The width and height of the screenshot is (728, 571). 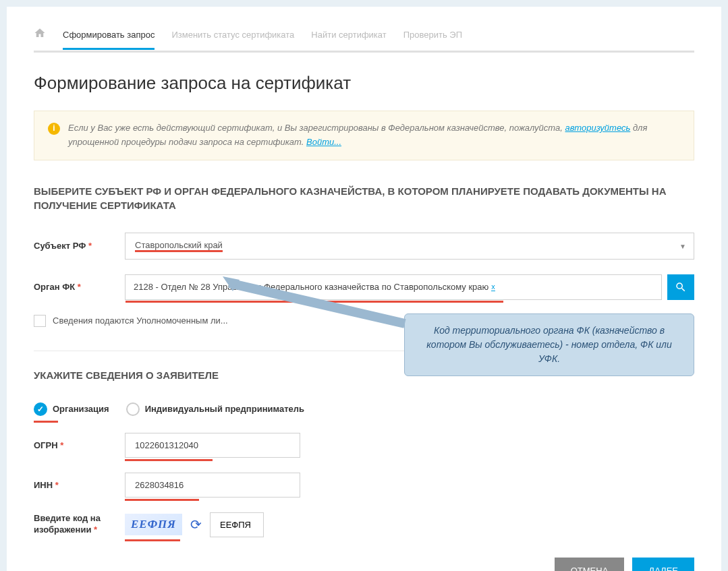 What do you see at coordinates (364, 445) in the screenshot?
I see `row-ogrn: ОГРН *` at bounding box center [364, 445].